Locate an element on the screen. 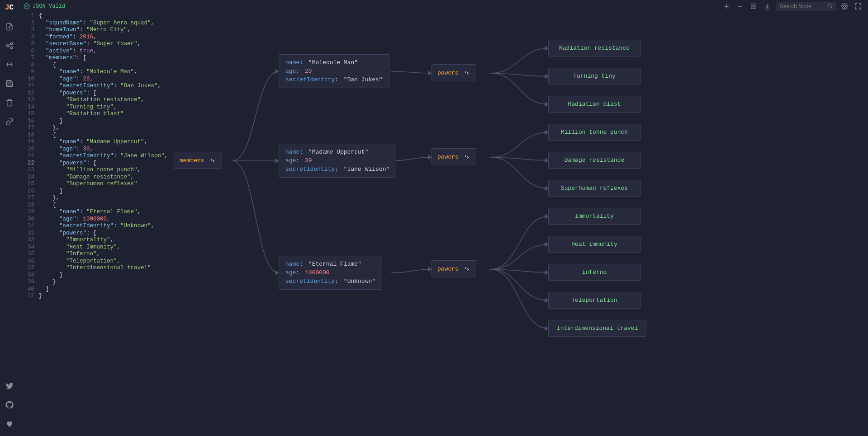 The image size is (868, 436). node-power-1-1: Damage resistance is located at coordinates (594, 160).